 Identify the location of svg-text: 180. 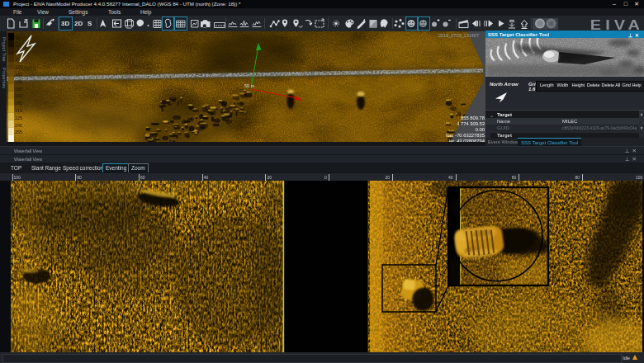
(18, 96).